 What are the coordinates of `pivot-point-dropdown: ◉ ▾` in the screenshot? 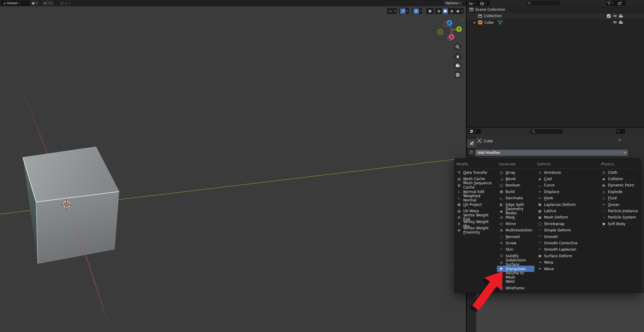 It's located at (35, 3).